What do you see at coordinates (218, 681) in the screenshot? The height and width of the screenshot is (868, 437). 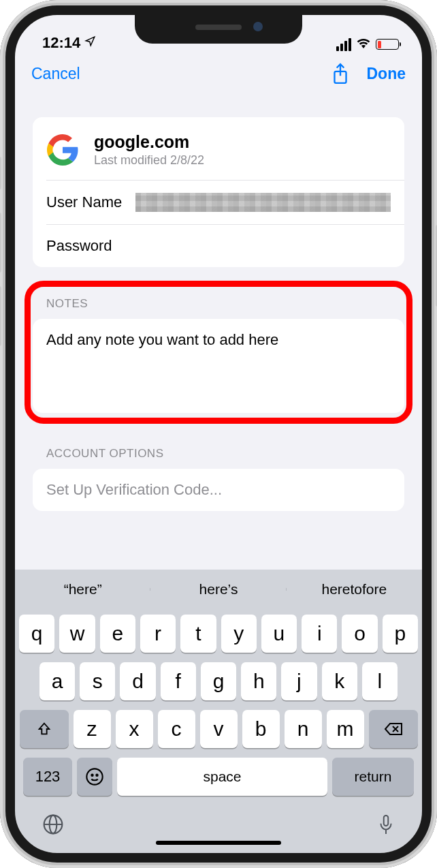 I see `key-g: g` at bounding box center [218, 681].